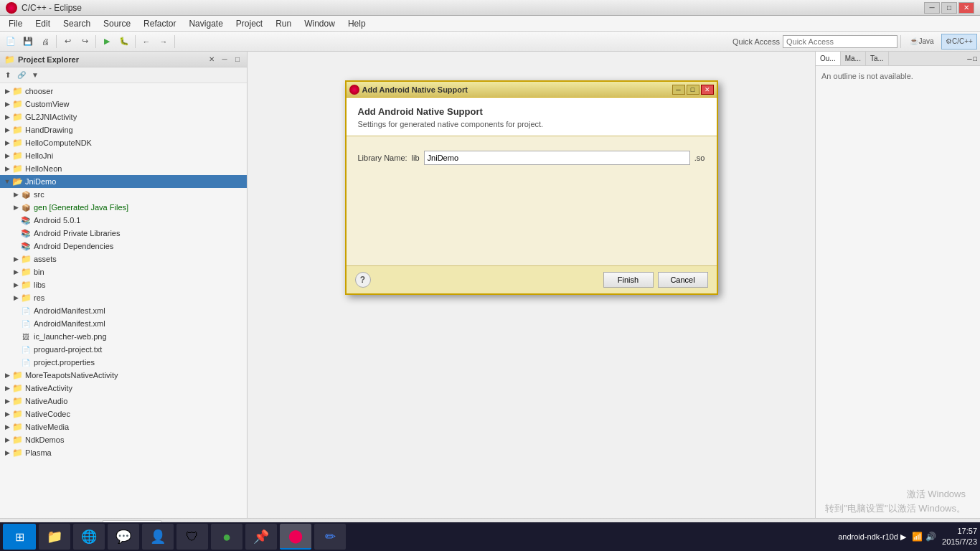  I want to click on redo-button: ↪, so click(85, 42).